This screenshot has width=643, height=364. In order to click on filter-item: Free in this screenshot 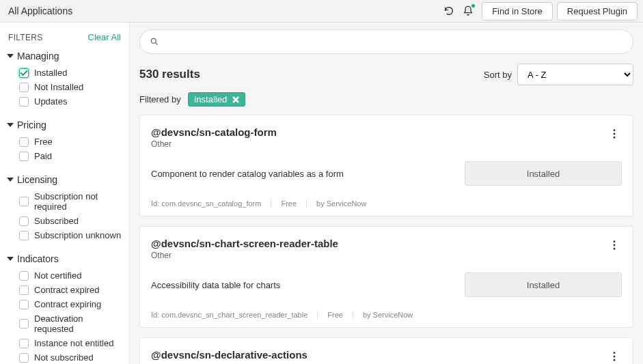, I will do `click(64, 142)`.